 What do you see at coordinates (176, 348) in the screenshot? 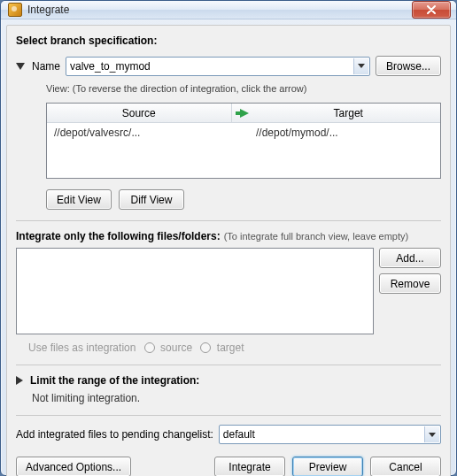
I see `radio-source-label: source` at bounding box center [176, 348].